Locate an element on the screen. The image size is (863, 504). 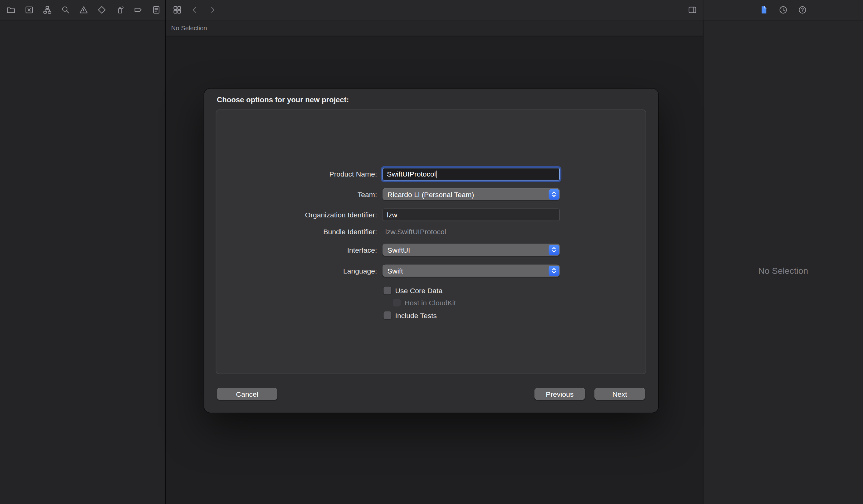
interface-row: Interface: SwiftUI is located at coordinates (431, 250).